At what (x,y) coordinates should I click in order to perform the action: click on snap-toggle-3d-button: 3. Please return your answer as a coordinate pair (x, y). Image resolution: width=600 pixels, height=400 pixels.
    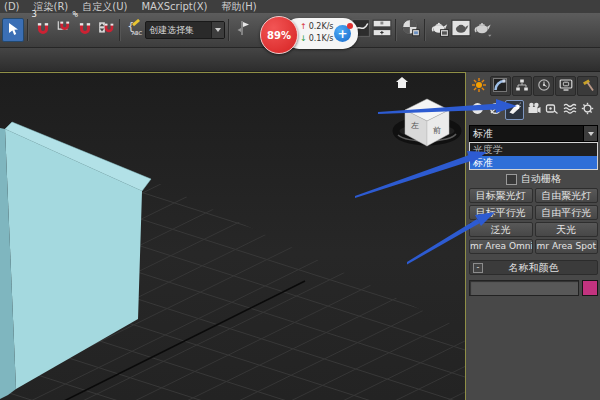
    Looking at the image, I should click on (42, 30).